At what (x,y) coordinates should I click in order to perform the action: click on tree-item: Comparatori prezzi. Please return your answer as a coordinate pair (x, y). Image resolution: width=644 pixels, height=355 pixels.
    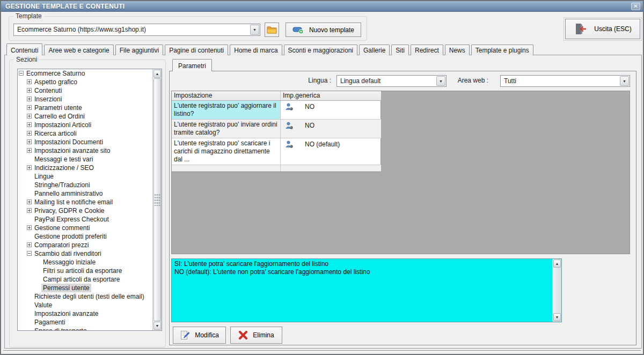
    Looking at the image, I should click on (85, 245).